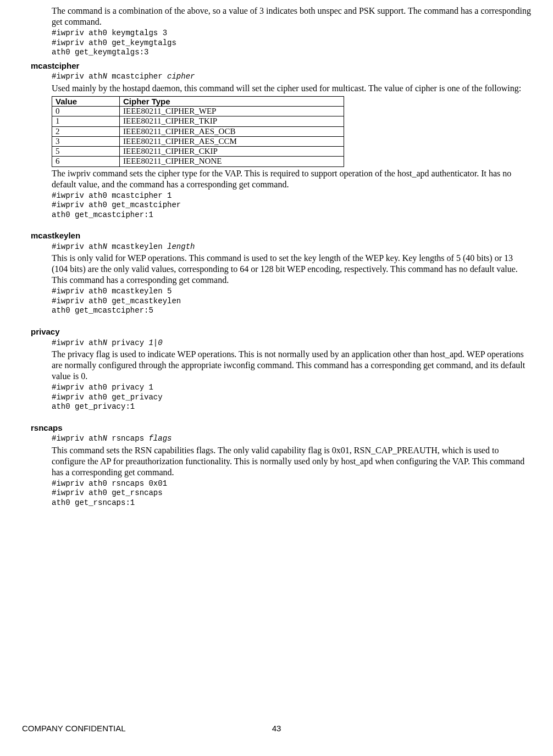  Describe the element at coordinates (281, 429) in the screenshot. I see `heading-rsncaps: rsncaps` at that location.